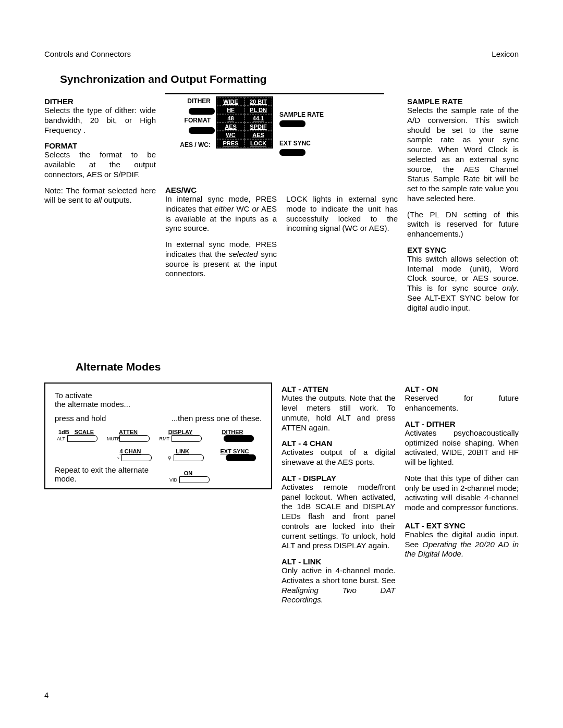 Image resolution: width=563 pixels, height=728 pixels. I want to click on alt-atten-button, so click(134, 439).